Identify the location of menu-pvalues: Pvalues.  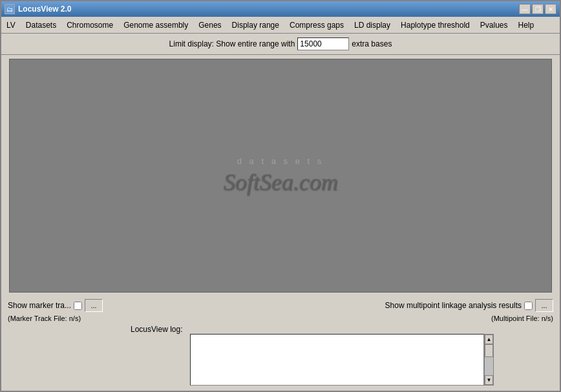
(494, 25).